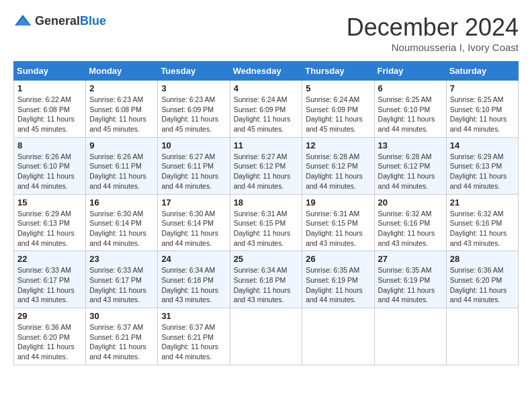 This screenshot has width=532, height=411. Describe the element at coordinates (50, 89) in the screenshot. I see `day-number: 1` at that location.